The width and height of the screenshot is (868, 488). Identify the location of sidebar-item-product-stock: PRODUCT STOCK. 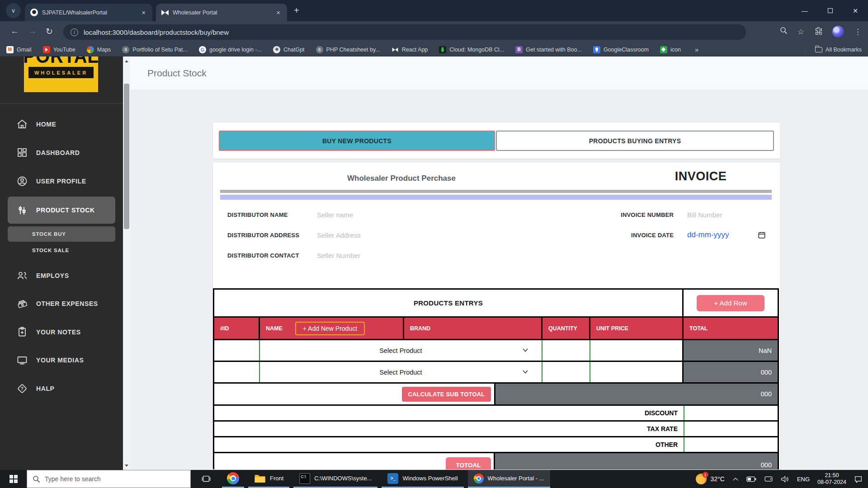
(61, 210).